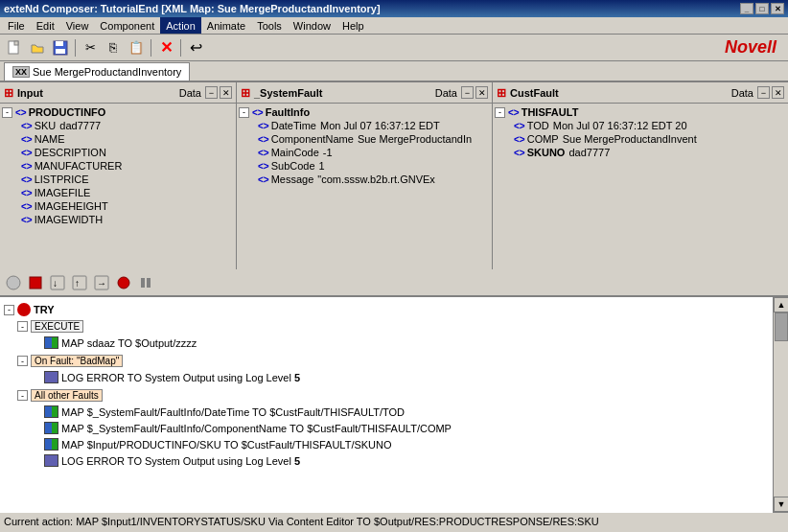 The height and width of the screenshot is (532, 788). I want to click on menu-file: File, so click(16, 25).